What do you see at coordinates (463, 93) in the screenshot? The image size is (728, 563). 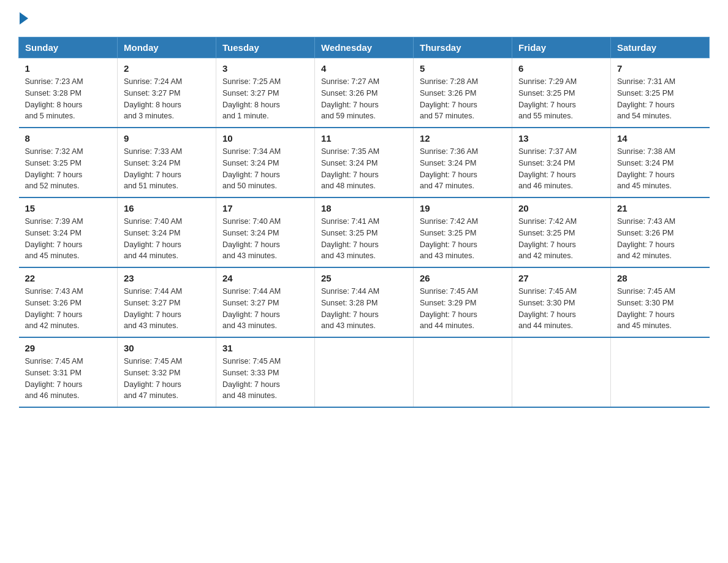 I see `calendar-cell: 5 Sunrise: 7:28 AMSunset: 3:26 PMDayligh…` at bounding box center [463, 93].